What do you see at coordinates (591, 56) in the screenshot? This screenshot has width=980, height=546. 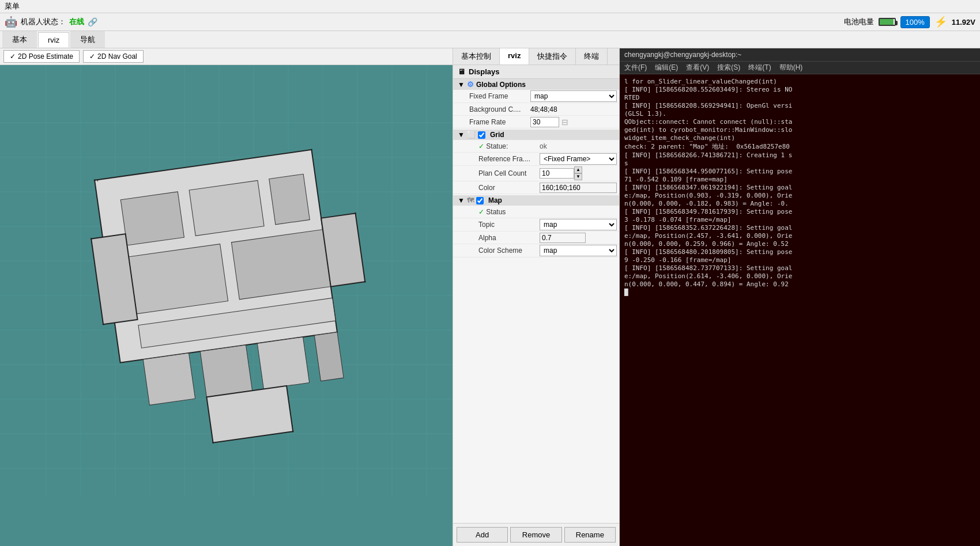 I see `tab-panel-terminal: 终端` at bounding box center [591, 56].